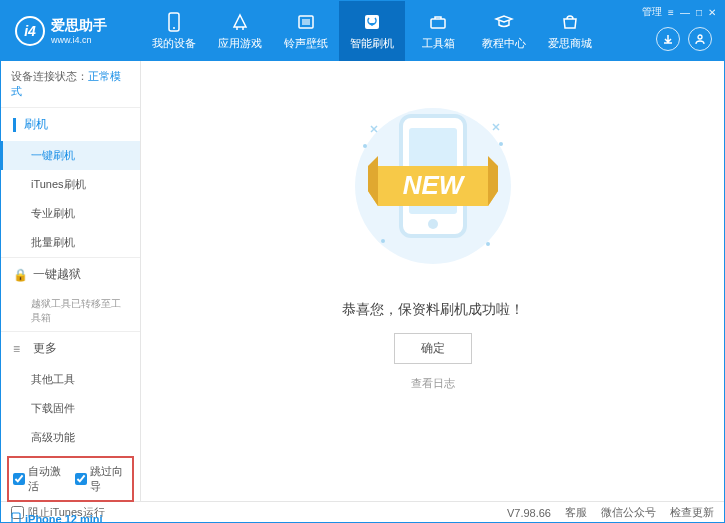 This screenshot has width=725, height=523. What do you see at coordinates (685, 12) in the screenshot?
I see `minimize-icon: —` at bounding box center [685, 12].